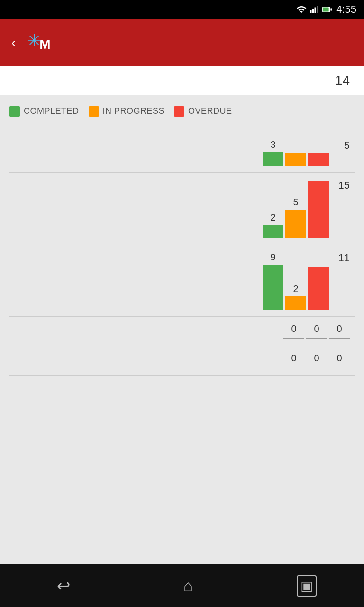 Image resolution: width=364 pixels, height=607 pixels. I want to click on legend-overdue: OVERDUE, so click(203, 111).